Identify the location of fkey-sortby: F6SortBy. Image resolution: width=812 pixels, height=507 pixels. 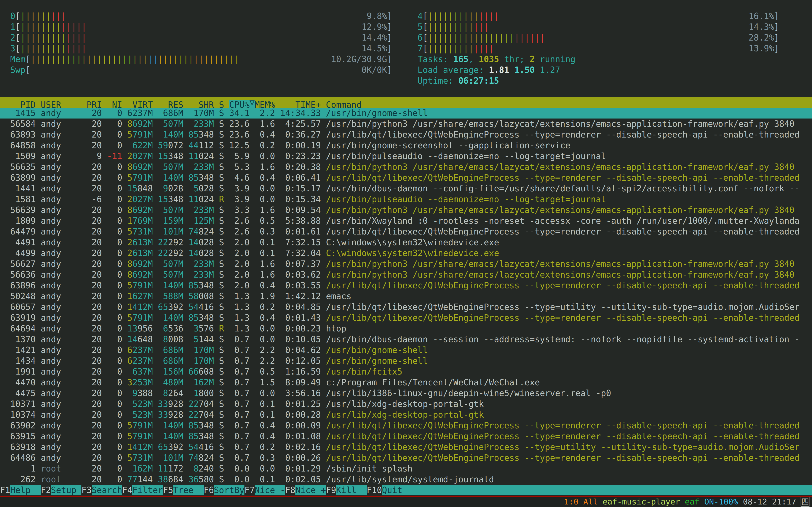
(224, 490).